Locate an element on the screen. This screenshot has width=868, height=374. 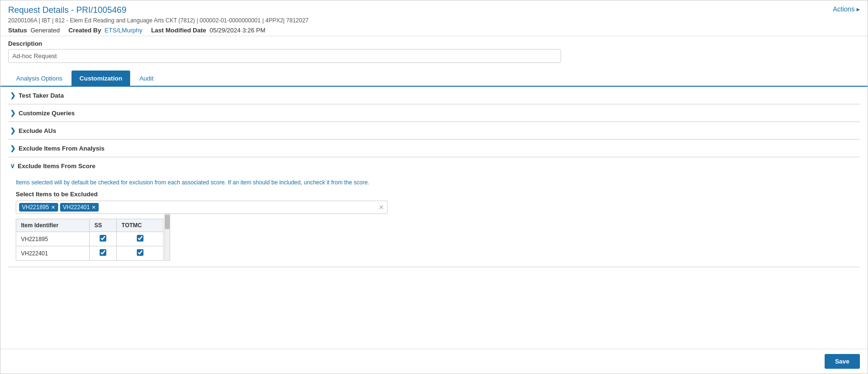
table-row: VH221895 is located at coordinates (90, 239).